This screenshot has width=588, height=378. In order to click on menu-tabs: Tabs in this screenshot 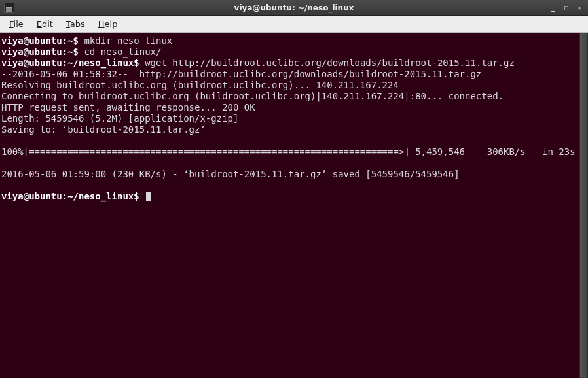, I will do `click(76, 24)`.